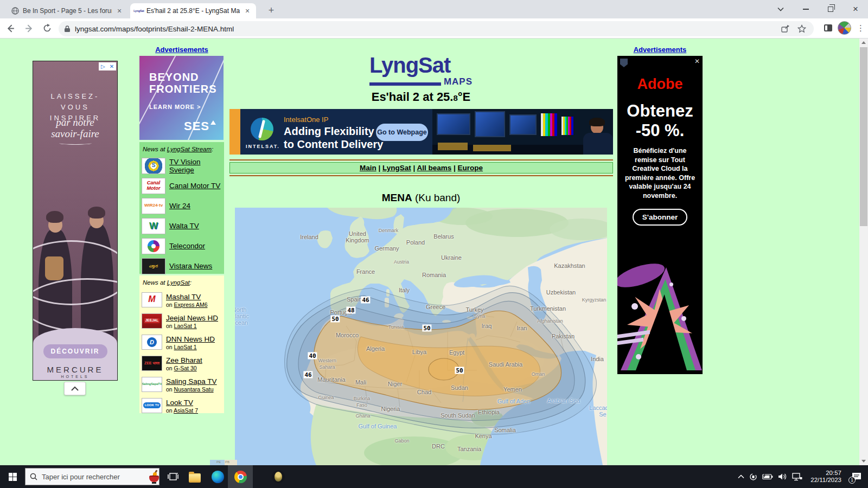 The image size is (868, 488). Describe the element at coordinates (660, 217) in the screenshot. I see `sabonner-button: S'abonner` at that location.